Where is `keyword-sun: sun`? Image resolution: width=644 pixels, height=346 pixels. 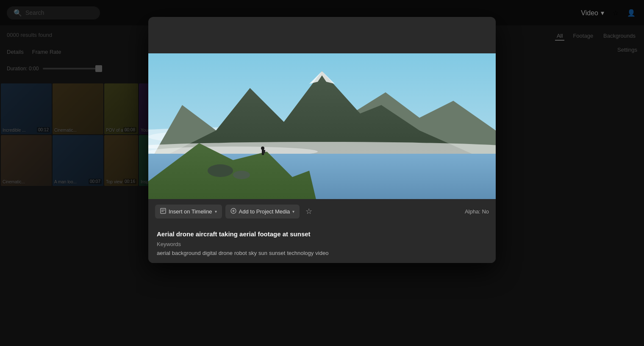 keyword-sun: sun is located at coordinates (263, 253).